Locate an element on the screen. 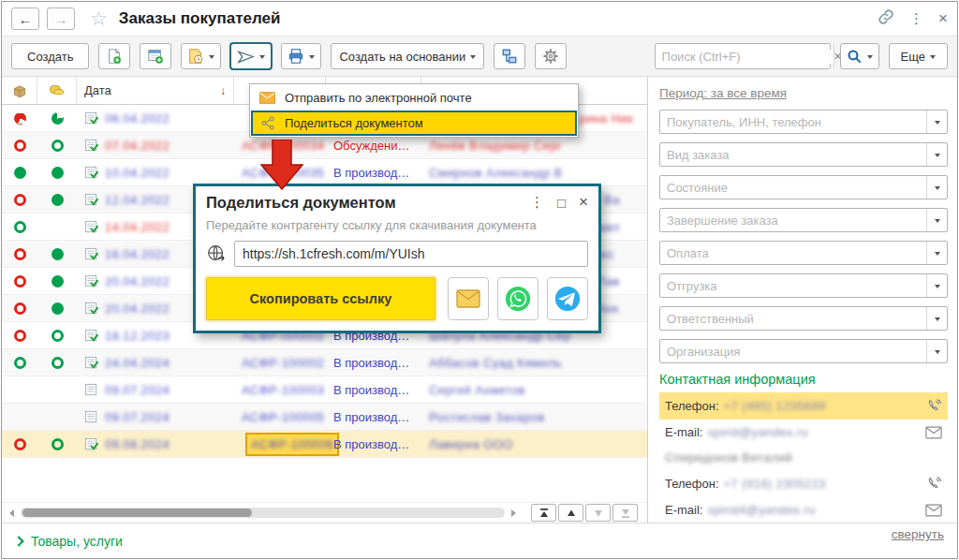 This screenshot has height=560, width=959. go-last-button is located at coordinates (626, 513).